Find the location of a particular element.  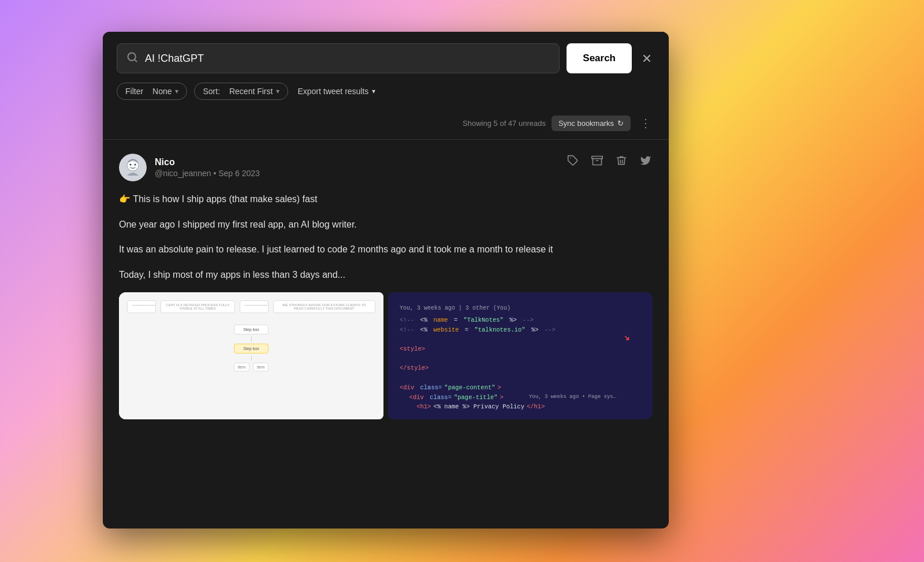

tweet-actions is located at coordinates (609, 162).